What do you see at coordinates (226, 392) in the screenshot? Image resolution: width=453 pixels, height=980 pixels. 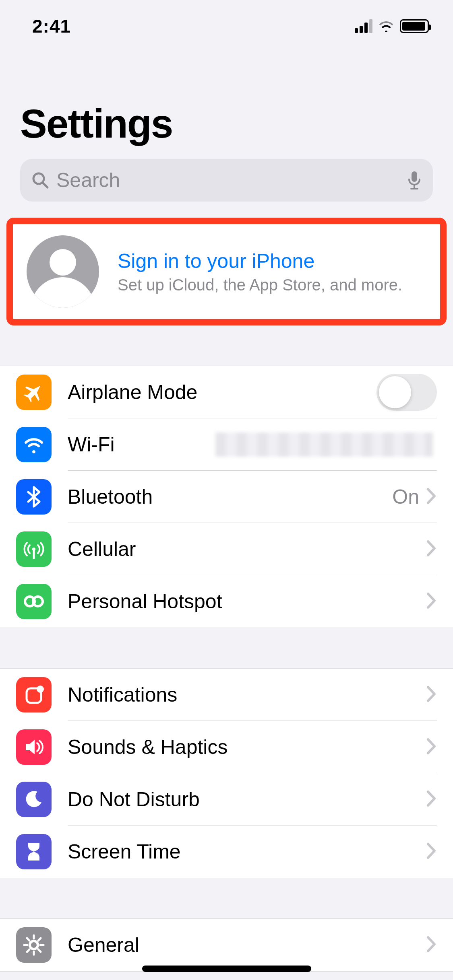 I see `row-airplane-mode: Airplane Mode` at bounding box center [226, 392].